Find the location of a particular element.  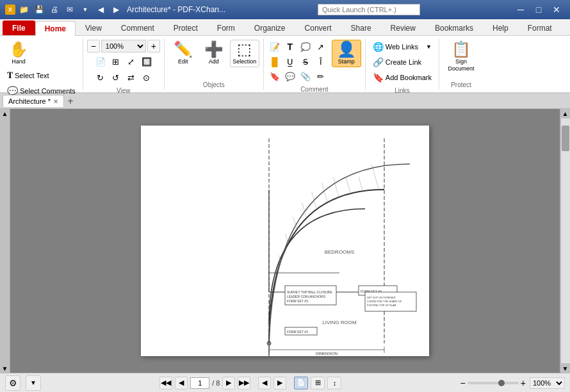

reflow-button: ⇄ is located at coordinates (131, 78).